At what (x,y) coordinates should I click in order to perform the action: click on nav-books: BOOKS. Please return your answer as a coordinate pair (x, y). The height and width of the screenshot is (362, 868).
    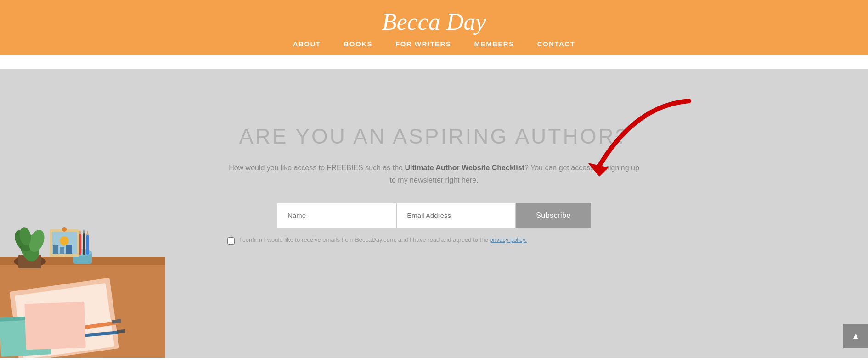
    Looking at the image, I should click on (358, 44).